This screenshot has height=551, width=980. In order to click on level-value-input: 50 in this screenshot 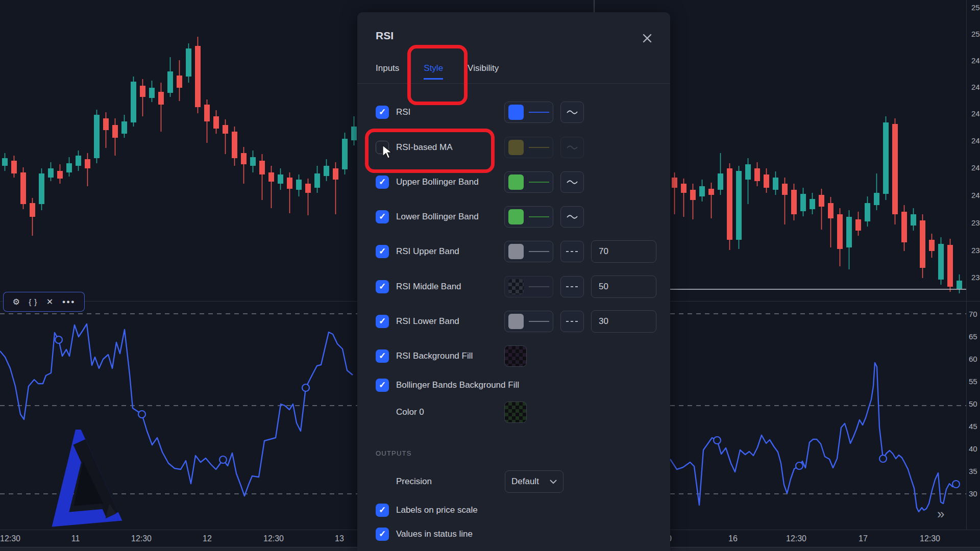, I will do `click(624, 287)`.